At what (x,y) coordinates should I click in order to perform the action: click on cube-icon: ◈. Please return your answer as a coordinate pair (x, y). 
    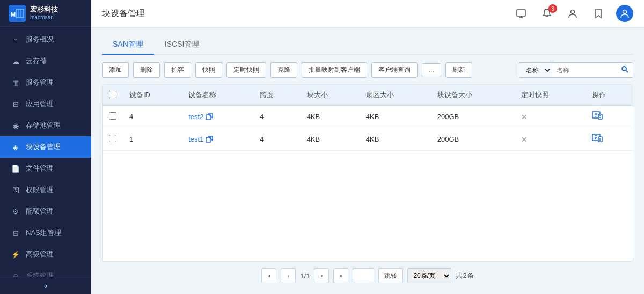
    Looking at the image, I should click on (16, 147).